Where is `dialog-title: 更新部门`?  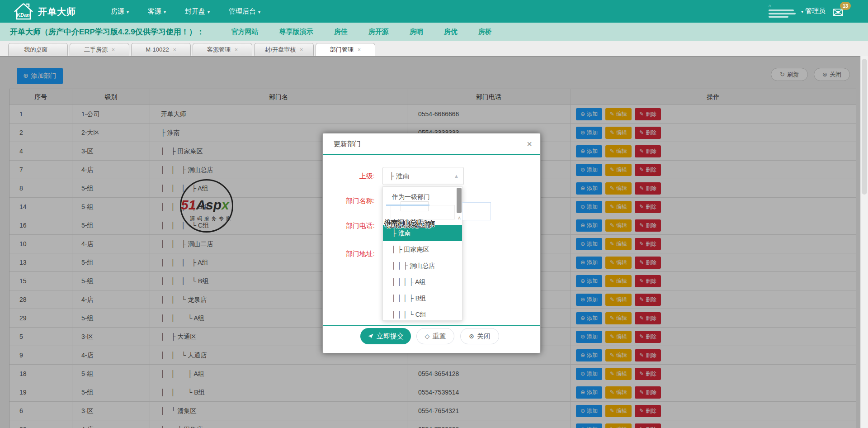 dialog-title: 更新部门 is located at coordinates (347, 144).